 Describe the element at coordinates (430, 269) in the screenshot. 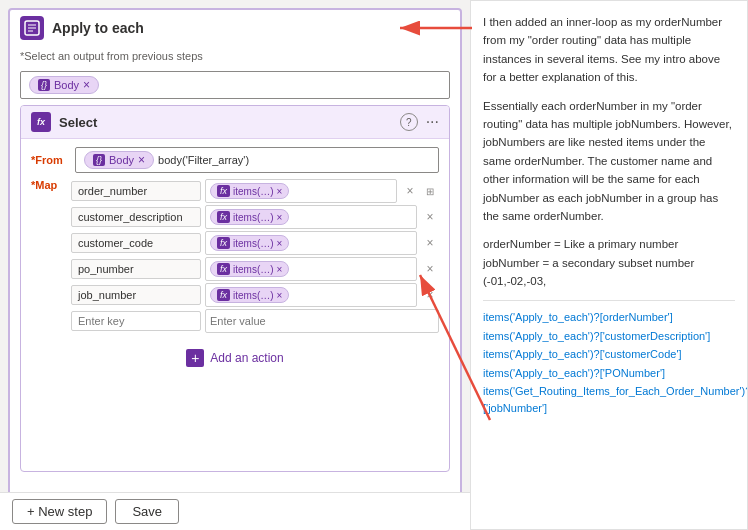

I see `map-actions-3: ×` at that location.